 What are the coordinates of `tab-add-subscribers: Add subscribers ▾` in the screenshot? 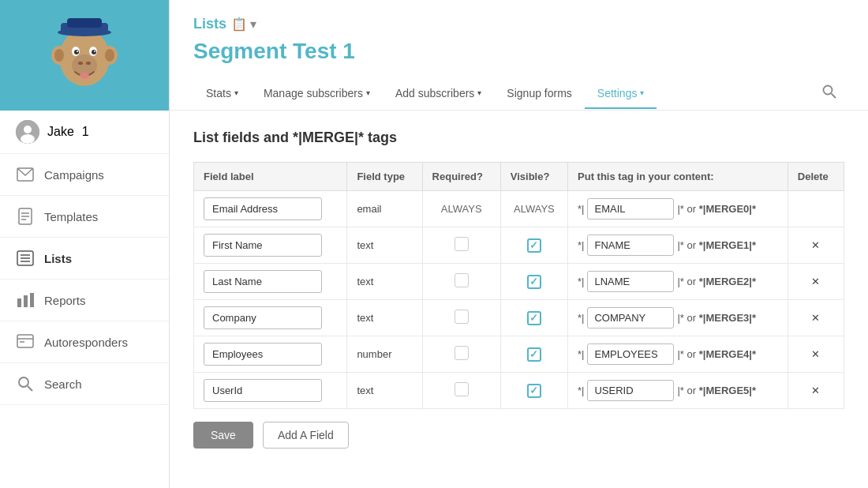 It's located at (439, 94).